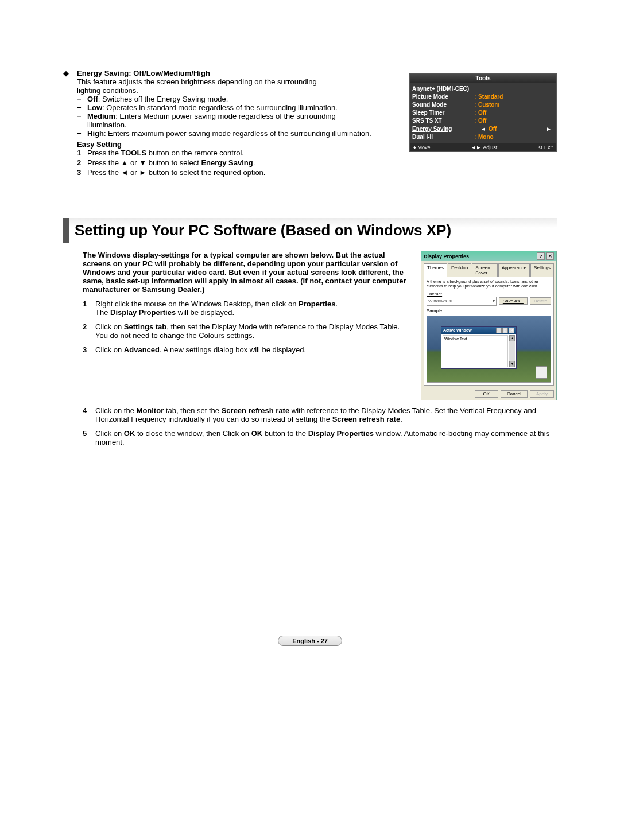  Describe the element at coordinates (197, 86) in the screenshot. I see `energy-saving-desc: This feature adjusts the screen brightne…` at that location.